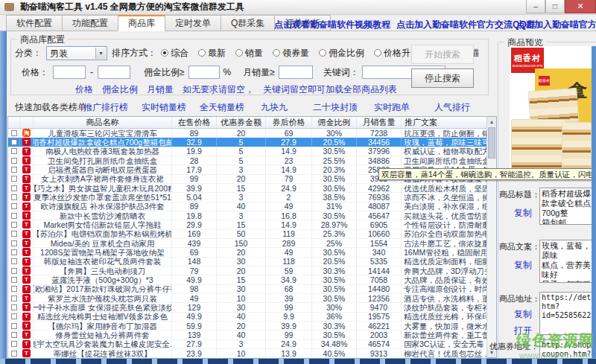 This screenshot has height=364, width=596. Describe the element at coordinates (165, 53) in the screenshot. I see `radio-checked-icon` at that location.